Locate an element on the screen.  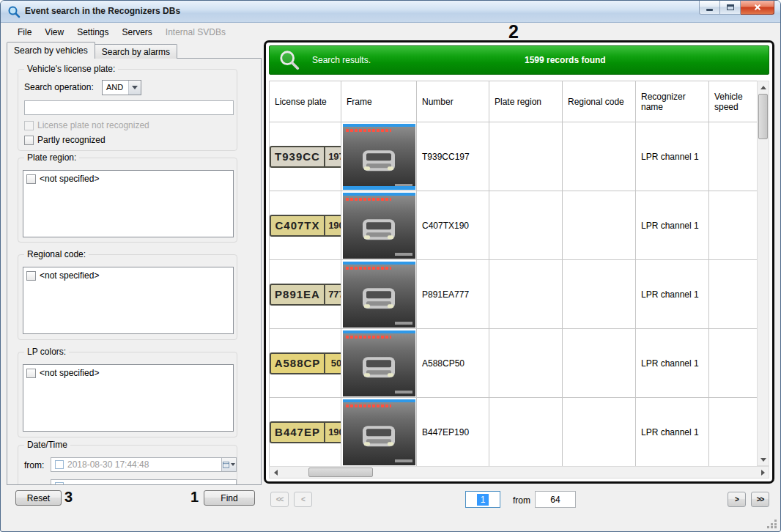
checkbox-label: License plate not recognized is located at coordinates (94, 125).